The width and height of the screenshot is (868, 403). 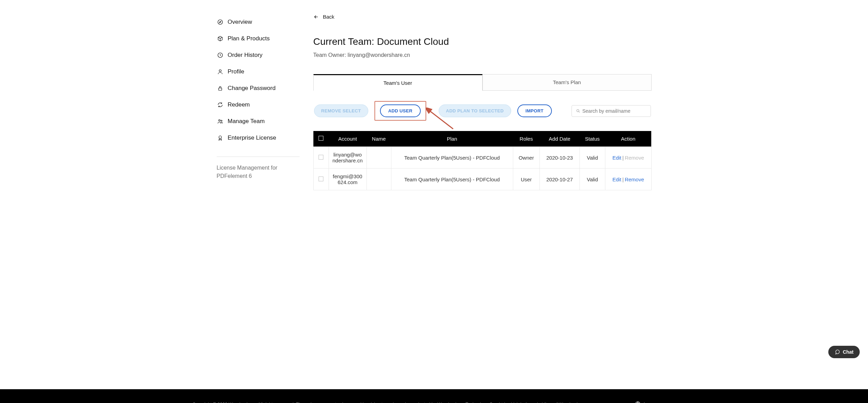 What do you see at coordinates (220, 55) in the screenshot?
I see `clock-icon` at bounding box center [220, 55].